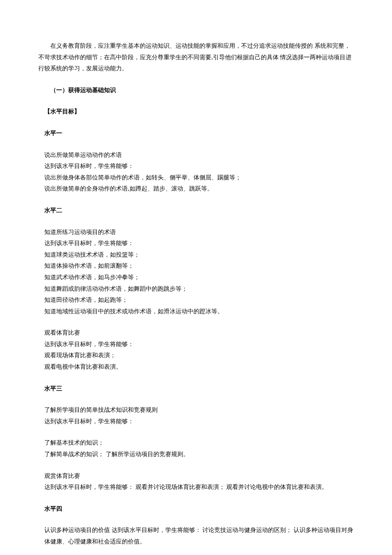 This screenshot has width=392, height=555. Describe the element at coordinates (196, 211) in the screenshot. I see `level-2-title: 水平二` at that location.